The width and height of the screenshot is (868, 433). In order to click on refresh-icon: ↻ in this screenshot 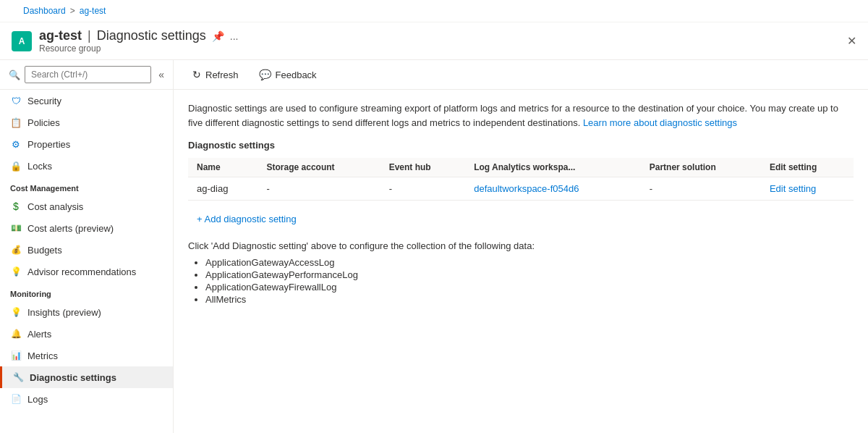, I will do `click(197, 75)`.